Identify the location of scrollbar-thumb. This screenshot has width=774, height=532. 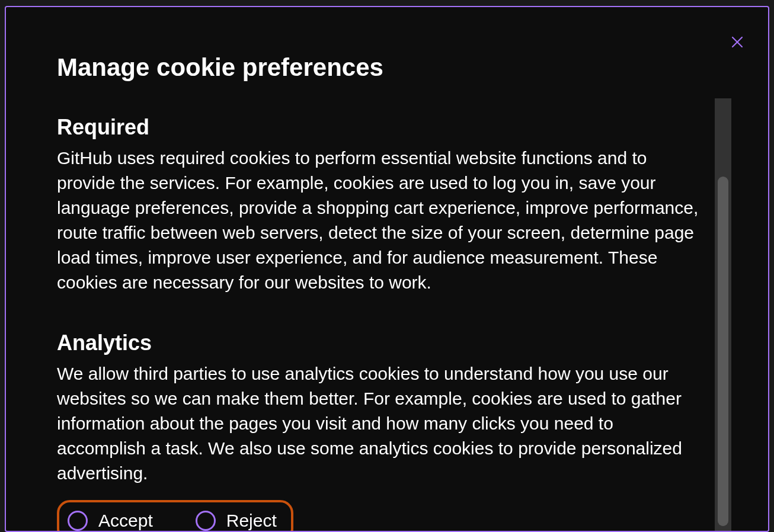
(723, 351).